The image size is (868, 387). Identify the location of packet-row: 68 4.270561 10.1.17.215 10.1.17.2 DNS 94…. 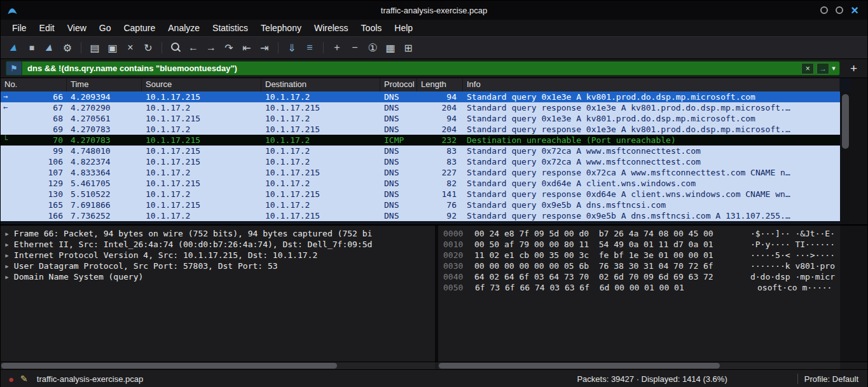
(420, 118).